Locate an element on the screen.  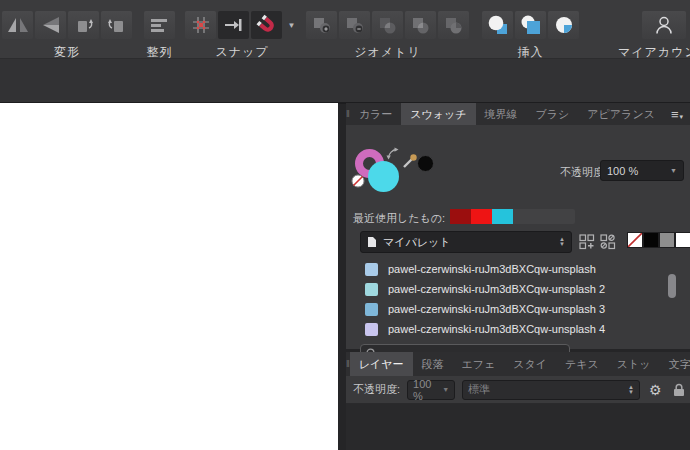
layer-opacity-value: 100 % is located at coordinates (426, 390).